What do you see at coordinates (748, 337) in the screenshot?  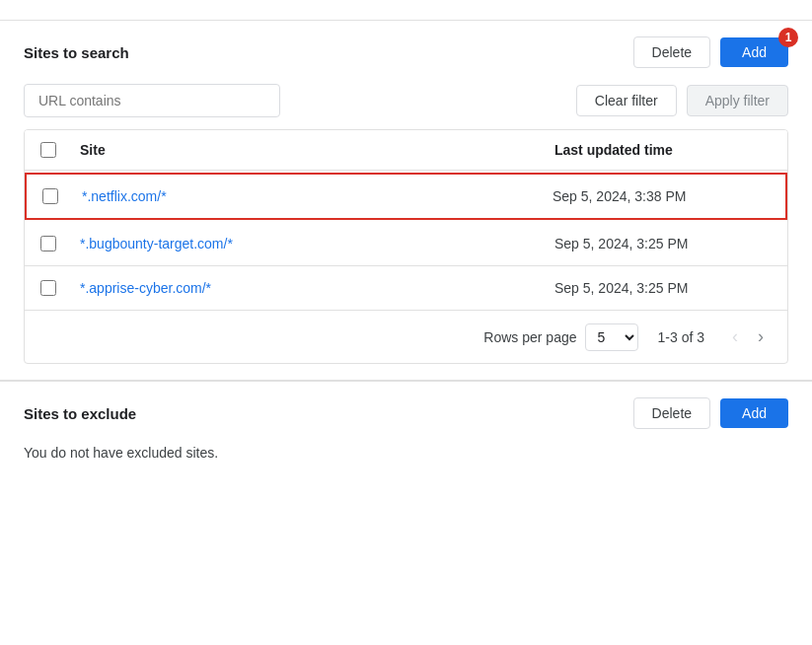 I see `page-navigation: ‹ ›` at bounding box center [748, 337].